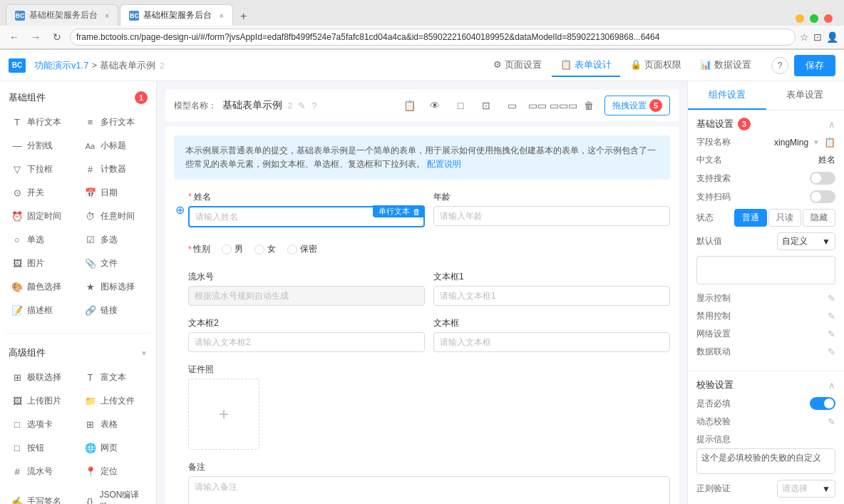 This screenshot has height=504, width=844. I want to click on default-value-select: 自定义 ▼, so click(806, 241).